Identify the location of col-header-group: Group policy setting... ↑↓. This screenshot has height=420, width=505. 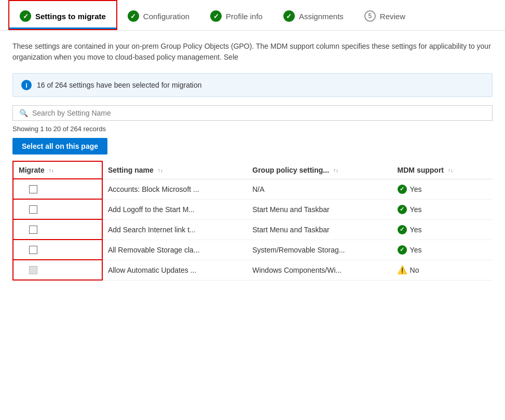
(320, 170).